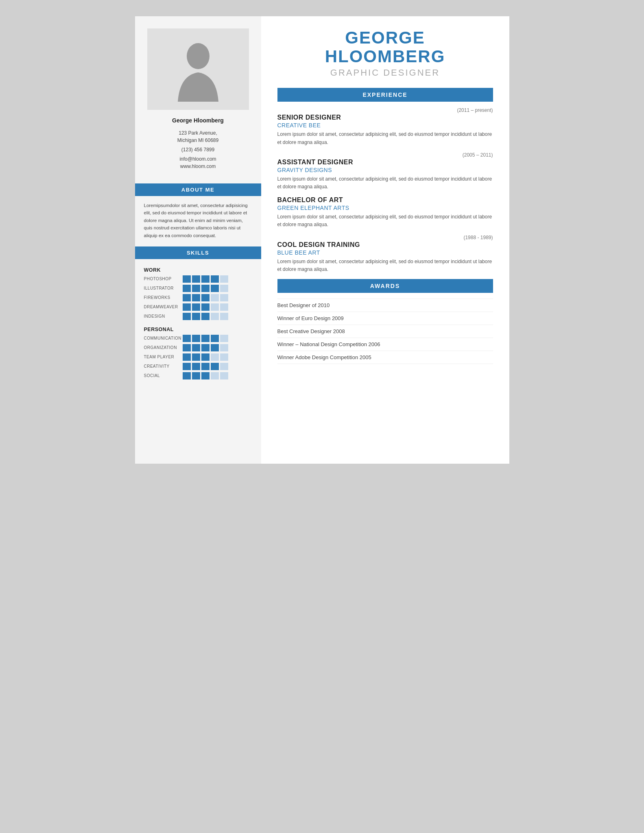 This screenshot has width=644, height=833. Describe the element at coordinates (164, 347) in the screenshot. I see `skill-label: ORGANIZATION` at that location.